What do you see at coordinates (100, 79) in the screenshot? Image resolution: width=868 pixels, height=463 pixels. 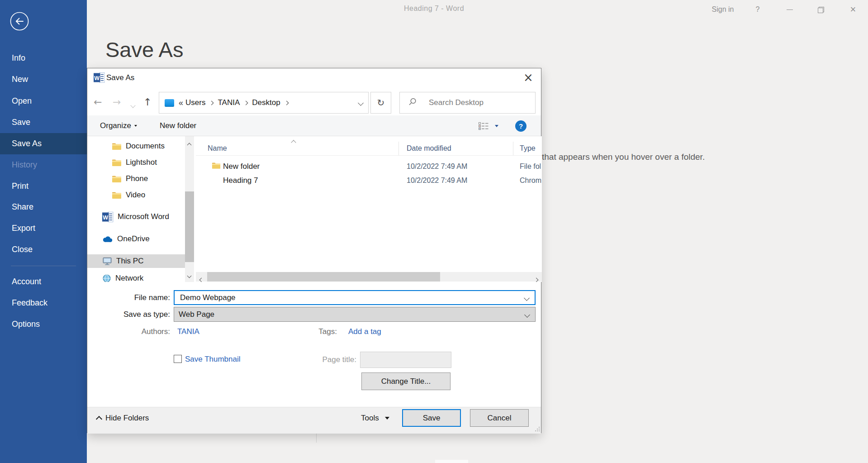 I see `word-app-icon: W` at bounding box center [100, 79].